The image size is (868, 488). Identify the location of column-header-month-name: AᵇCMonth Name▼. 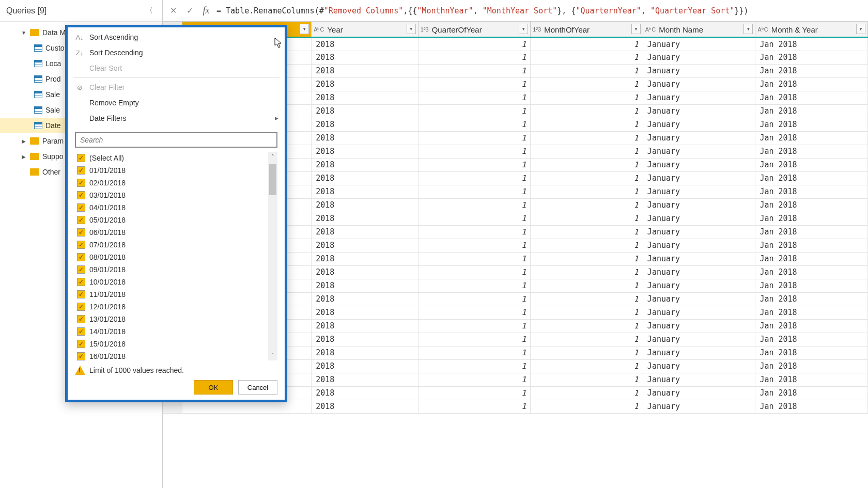
(699, 29).